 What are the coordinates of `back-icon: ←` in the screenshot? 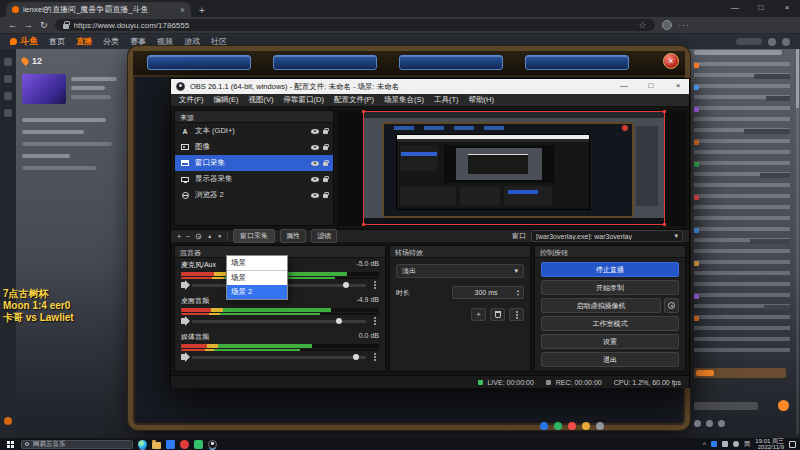 It's located at (12, 25).